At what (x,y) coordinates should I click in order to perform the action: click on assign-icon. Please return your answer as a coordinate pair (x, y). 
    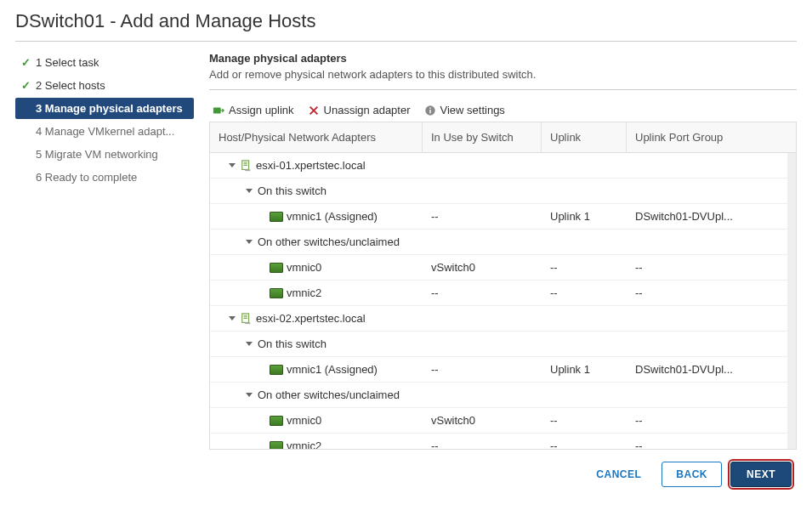
    Looking at the image, I should click on (219, 111).